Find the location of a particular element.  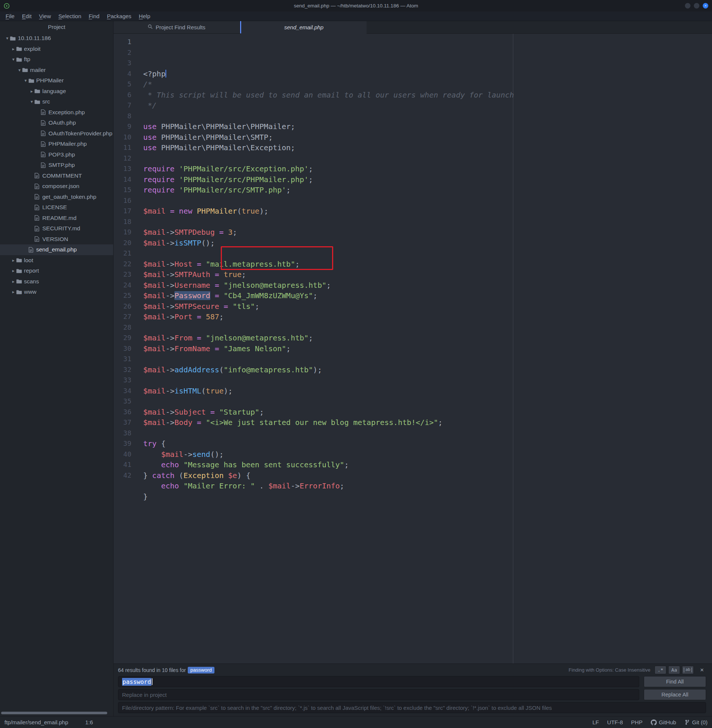

file-pattern-input: File/directory pattern: For example `src… is located at coordinates (412, 708).